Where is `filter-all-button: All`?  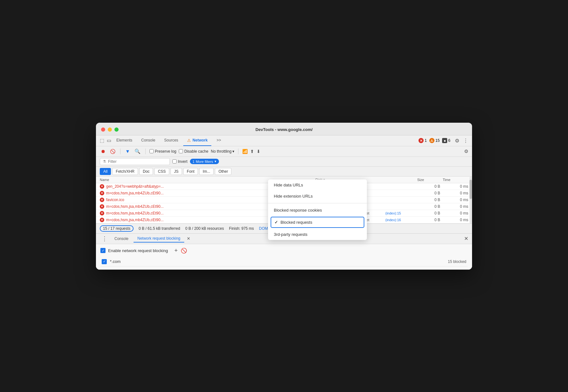
filter-all-button: All is located at coordinates (105, 171).